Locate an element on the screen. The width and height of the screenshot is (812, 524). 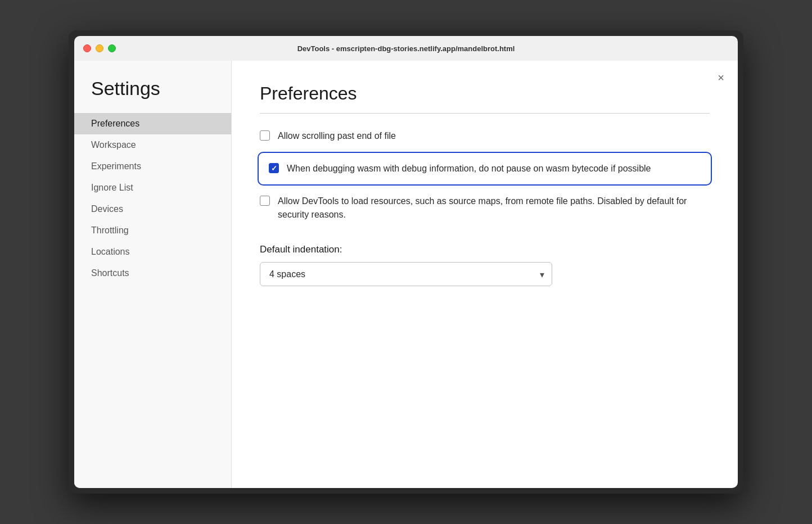
sidebar-item-shortcuts: Shortcuts is located at coordinates (153, 273).